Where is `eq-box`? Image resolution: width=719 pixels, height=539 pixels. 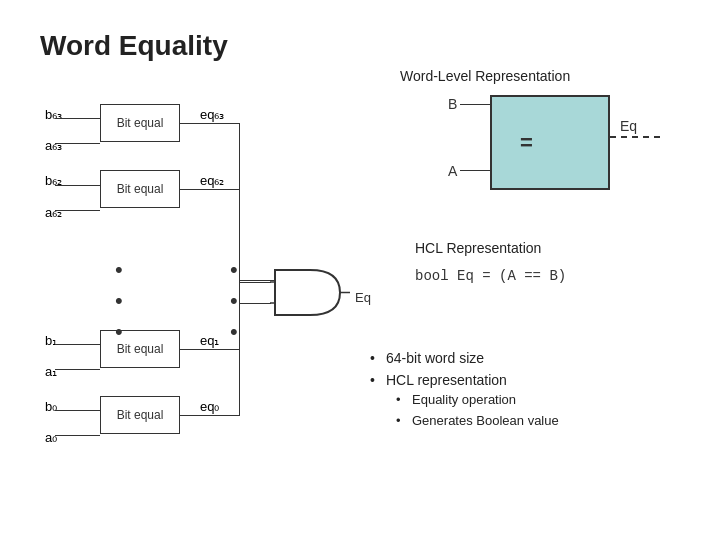
eq-box is located at coordinates (550, 142).